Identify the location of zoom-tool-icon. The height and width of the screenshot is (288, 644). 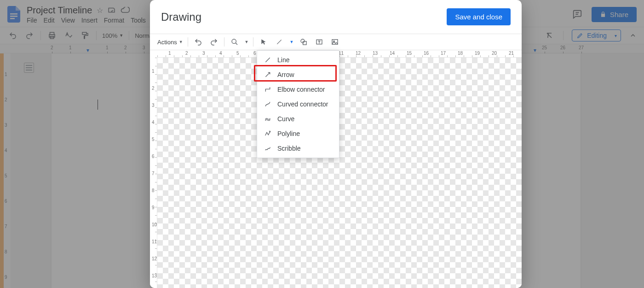
(235, 42).